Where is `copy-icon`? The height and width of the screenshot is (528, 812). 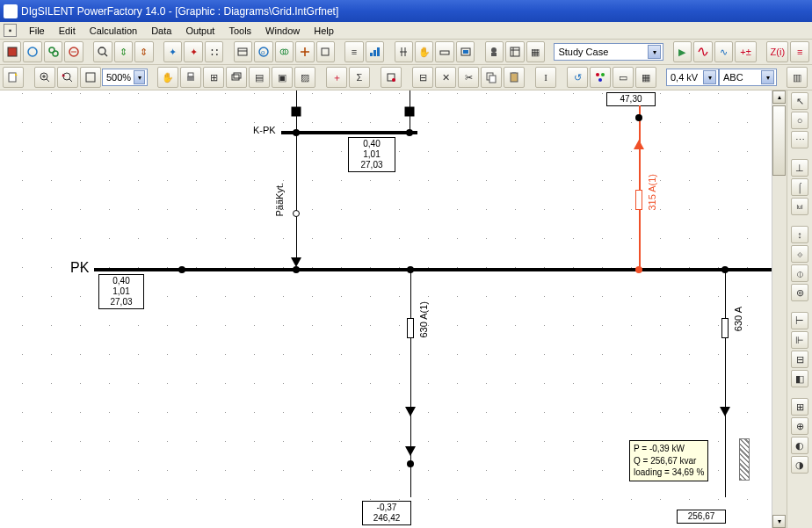
copy-icon is located at coordinates (491, 77).